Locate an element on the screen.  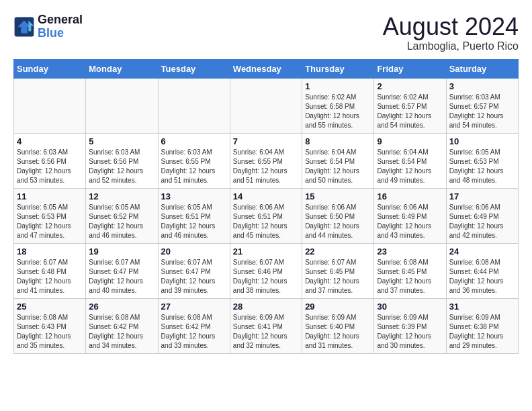
day-number: 11 is located at coordinates (50, 196).